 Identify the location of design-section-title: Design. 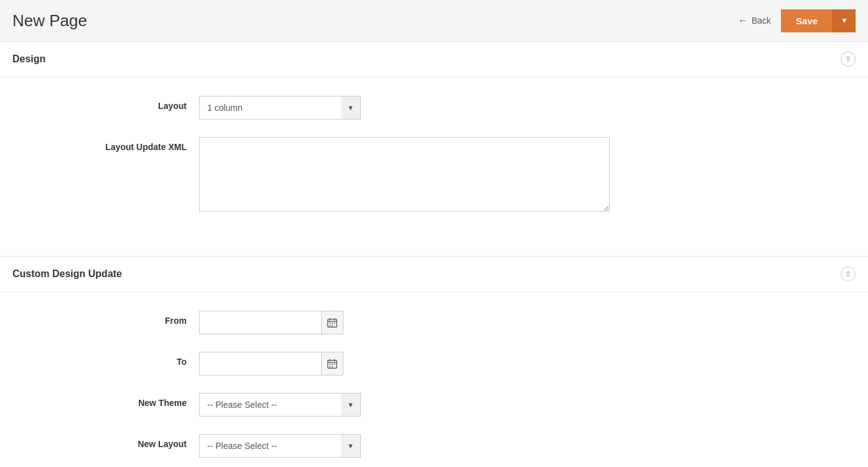
(29, 59).